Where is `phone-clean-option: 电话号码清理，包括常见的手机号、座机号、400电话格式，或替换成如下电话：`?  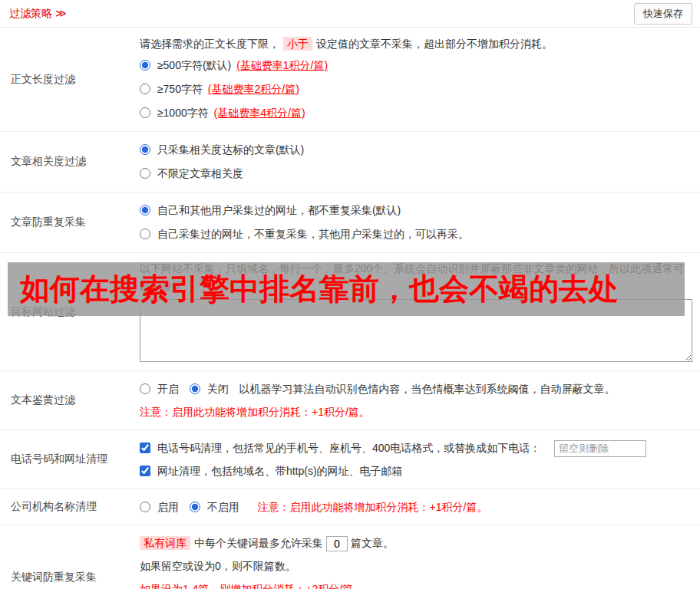
phone-clean-option: 电话号码清理，包括常见的手机号、座机号、400电话格式，或替换成如下电话： is located at coordinates (342, 448).